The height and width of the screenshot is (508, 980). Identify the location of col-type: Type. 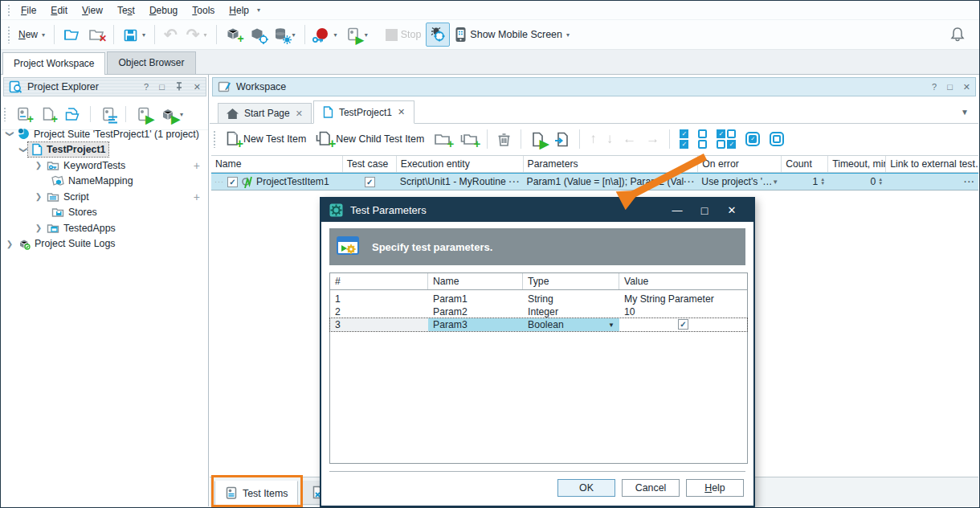
(571, 281).